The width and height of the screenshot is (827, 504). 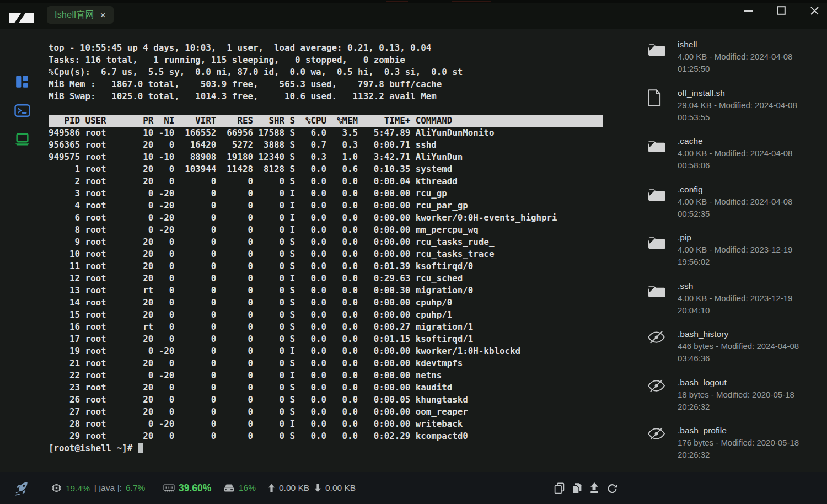 What do you see at coordinates (103, 15) in the screenshot?
I see `tab-close-icon: ×` at bounding box center [103, 15].